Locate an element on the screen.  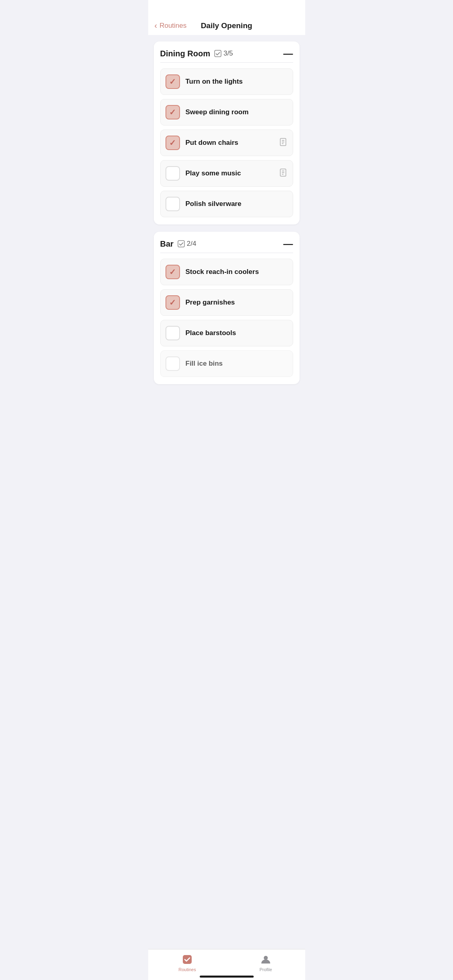
collapse-dining-button: — is located at coordinates (288, 54).